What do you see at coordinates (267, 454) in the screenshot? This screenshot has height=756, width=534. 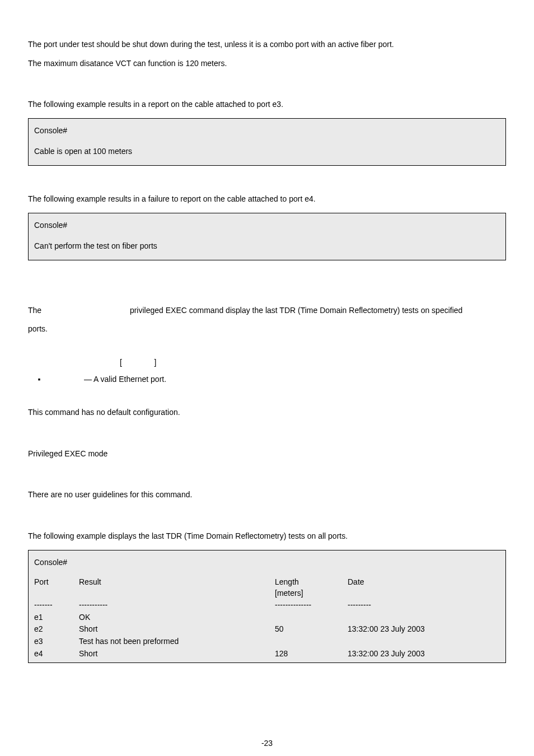 I see `command-mode: Privileged EXEC mode` at bounding box center [267, 454].